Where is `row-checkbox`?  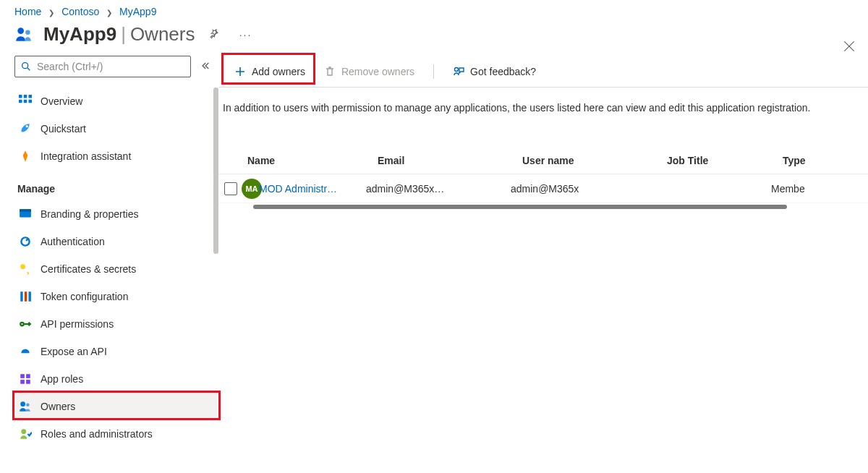
row-checkbox is located at coordinates (231, 189).